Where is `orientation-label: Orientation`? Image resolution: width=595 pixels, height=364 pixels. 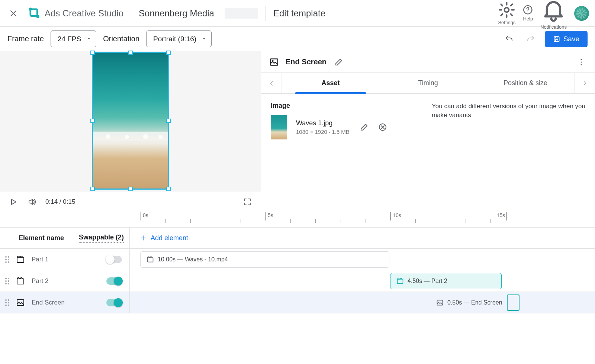 orientation-label: Orientation is located at coordinates (121, 39).